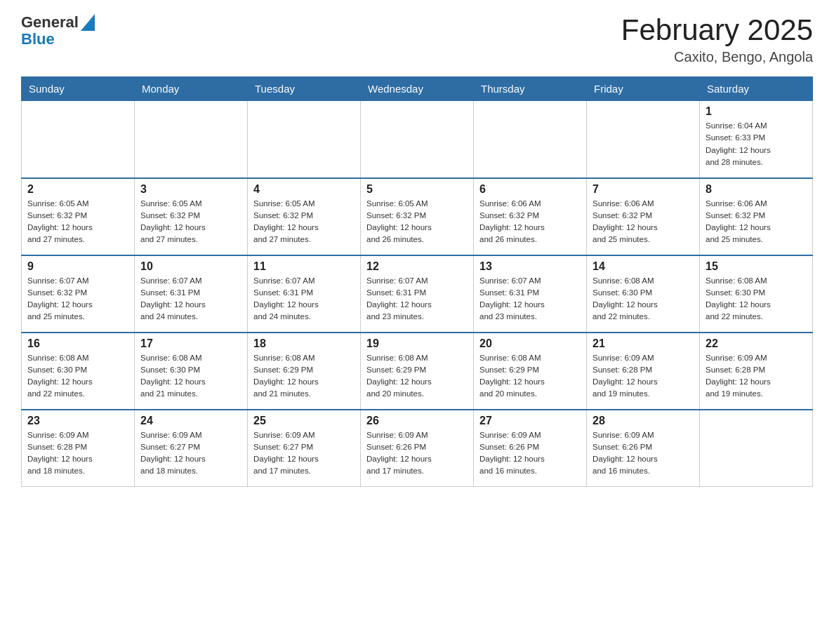 This screenshot has height=644, width=834. I want to click on calendar-cell: 16Sunrise: 6:08 AM Sunset: 6:30 PM Dayli…, so click(79, 371).